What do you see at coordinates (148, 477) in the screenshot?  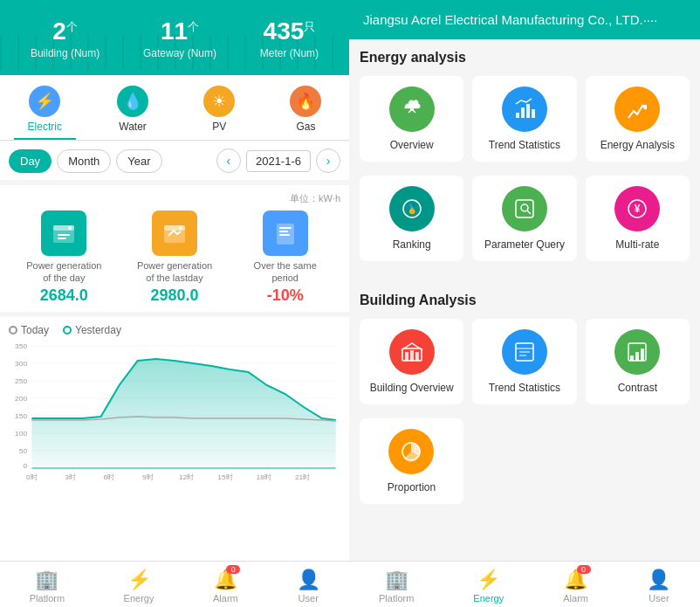 I see `svg-text: 9时` at bounding box center [148, 477].